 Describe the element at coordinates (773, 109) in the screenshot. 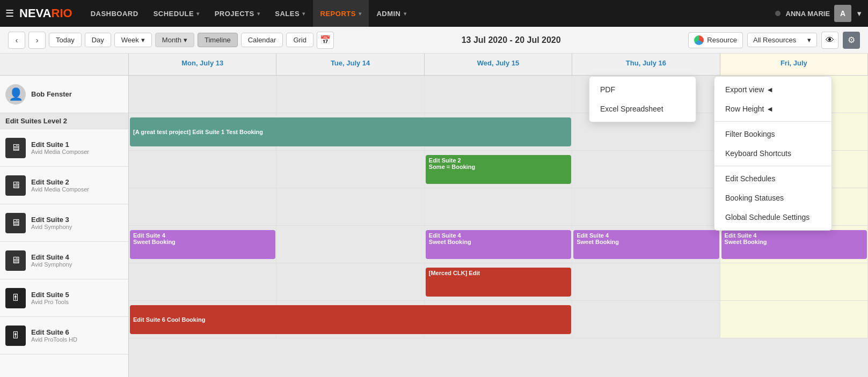

I see `settings-row-height: Row Height ◄` at that location.